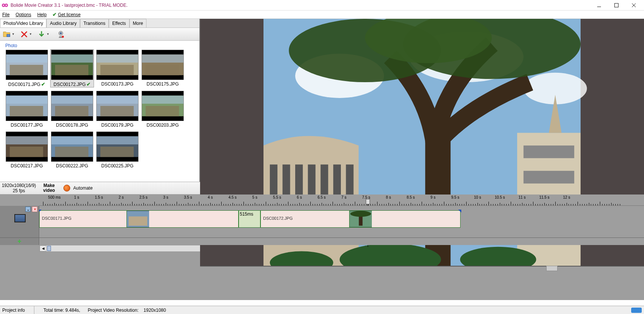  What do you see at coordinates (72, 69) in the screenshot?
I see `library-thumbnail: DSC00172.JPG✔` at bounding box center [72, 69].